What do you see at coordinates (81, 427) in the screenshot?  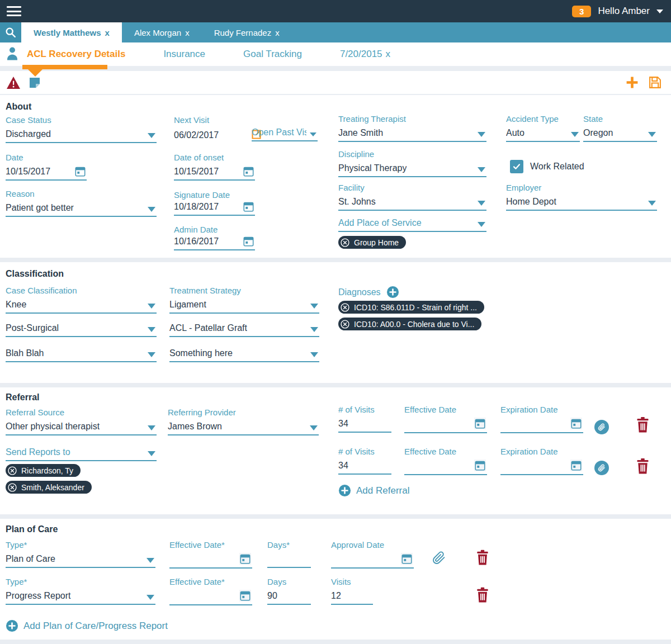 I see `referral-source-select: Other physical therapist` at bounding box center [81, 427].